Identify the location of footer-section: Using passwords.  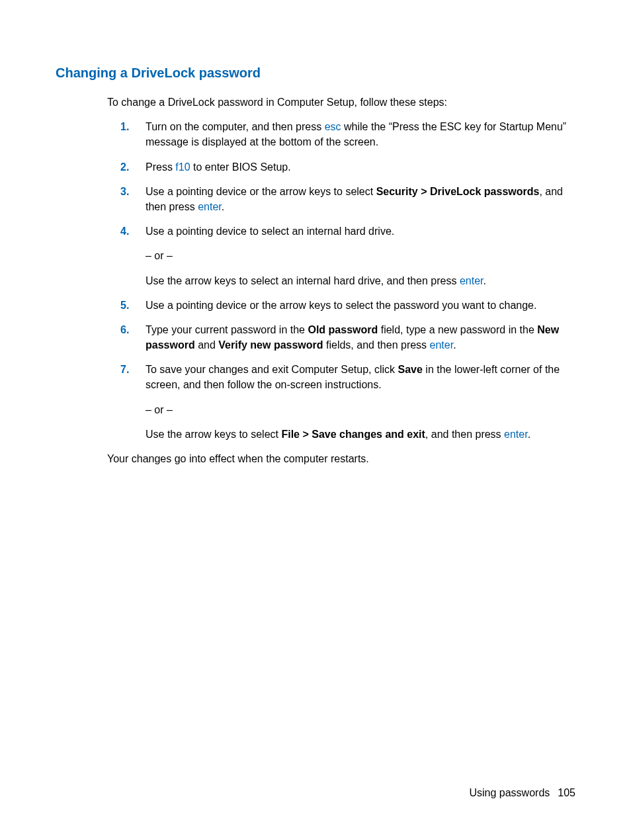
(509, 792).